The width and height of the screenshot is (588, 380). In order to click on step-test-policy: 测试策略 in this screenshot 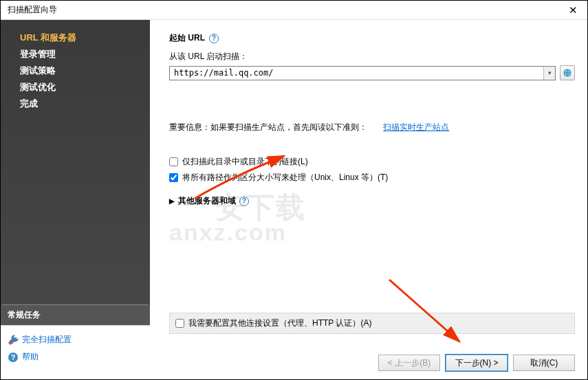, I will do `click(76, 71)`.